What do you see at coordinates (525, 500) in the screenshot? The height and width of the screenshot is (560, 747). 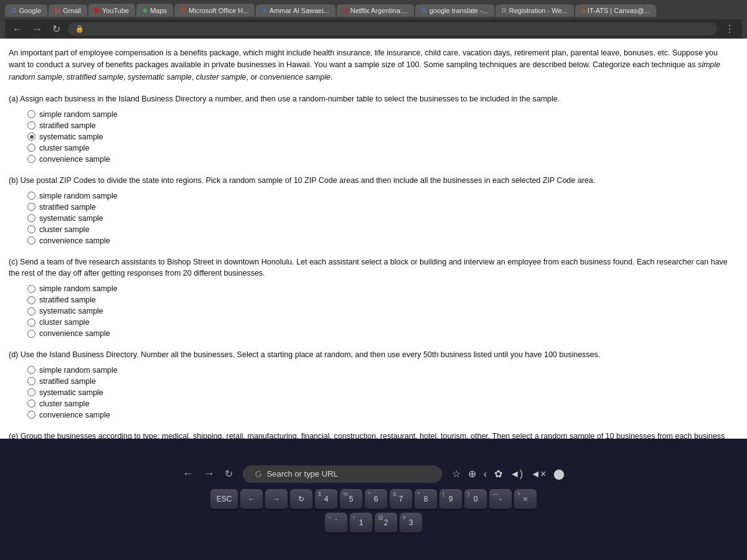 I see `key-equals: + =` at bounding box center [525, 500].